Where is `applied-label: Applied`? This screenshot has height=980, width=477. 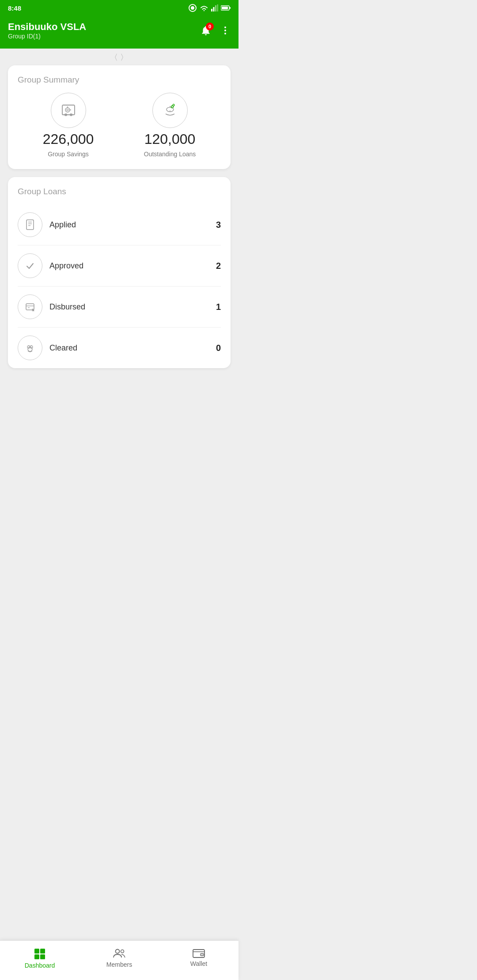 applied-label: Applied is located at coordinates (129, 225).